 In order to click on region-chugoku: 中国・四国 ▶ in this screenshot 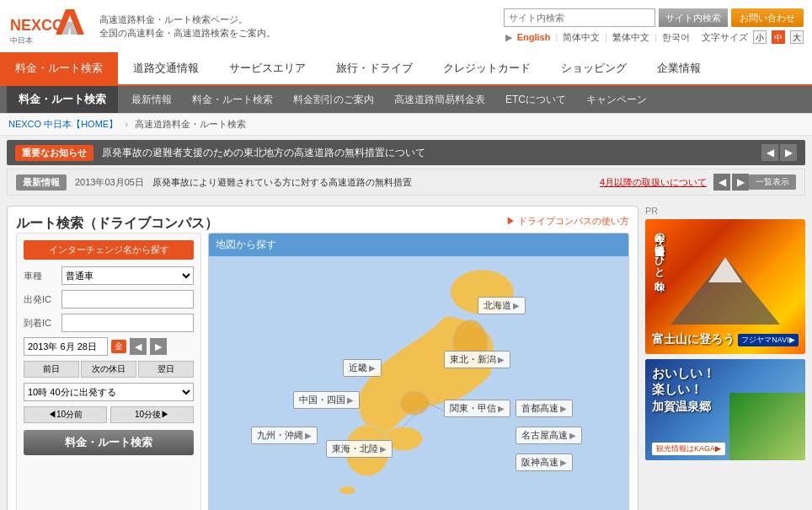, I will do `click(327, 400)`.